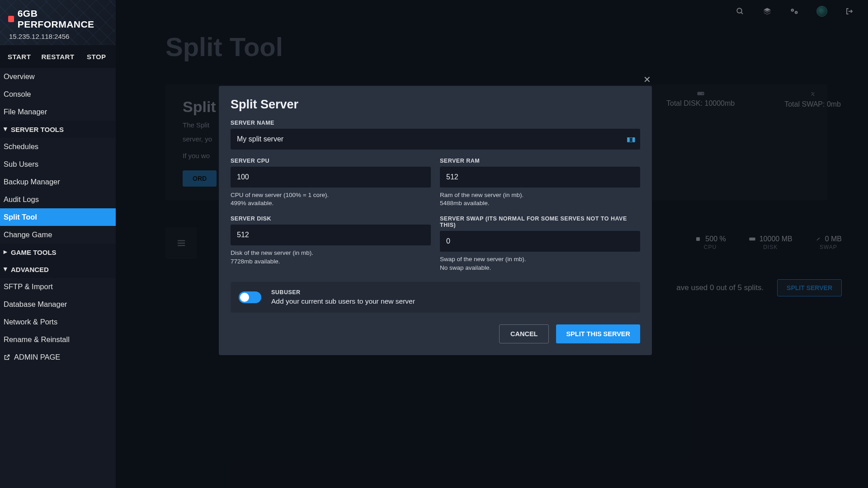  I want to click on cancel-button: CANCEL, so click(524, 334).